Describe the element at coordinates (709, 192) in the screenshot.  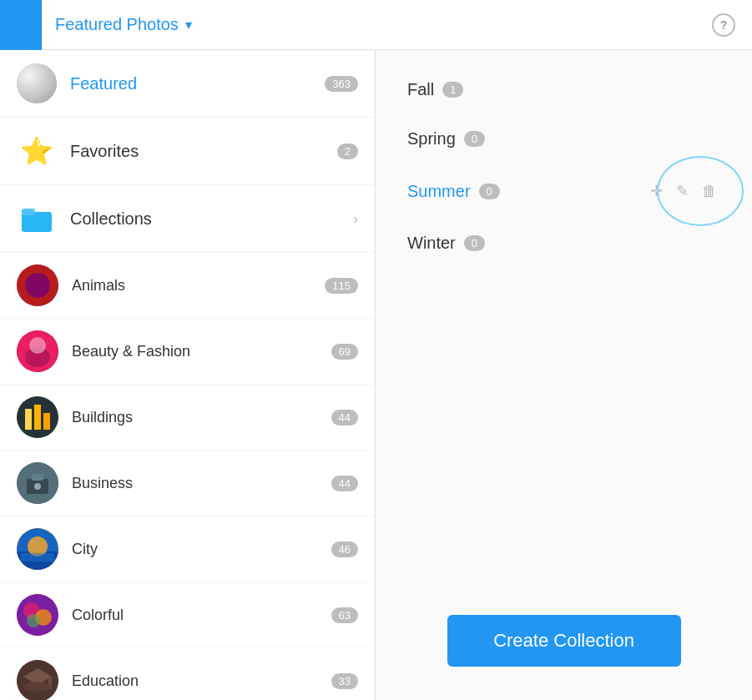
I see `delete-icon: 🗑` at that location.